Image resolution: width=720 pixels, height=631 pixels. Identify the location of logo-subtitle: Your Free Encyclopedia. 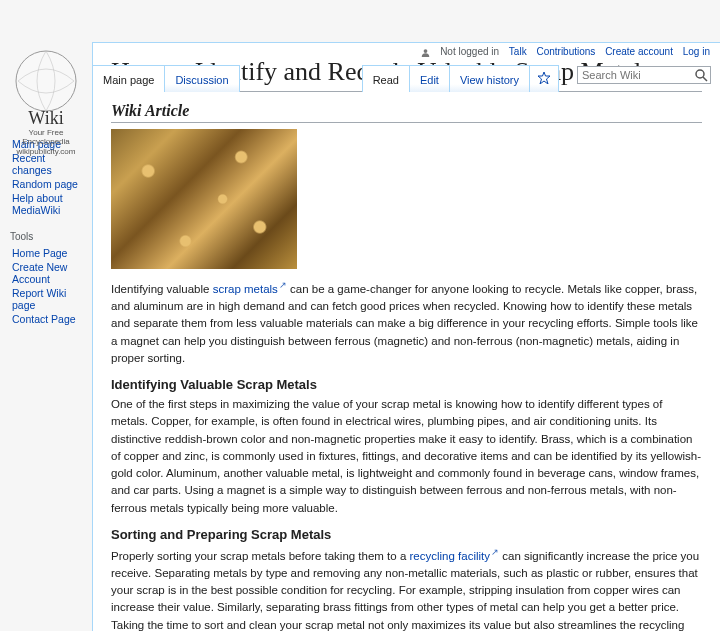
(46, 138).